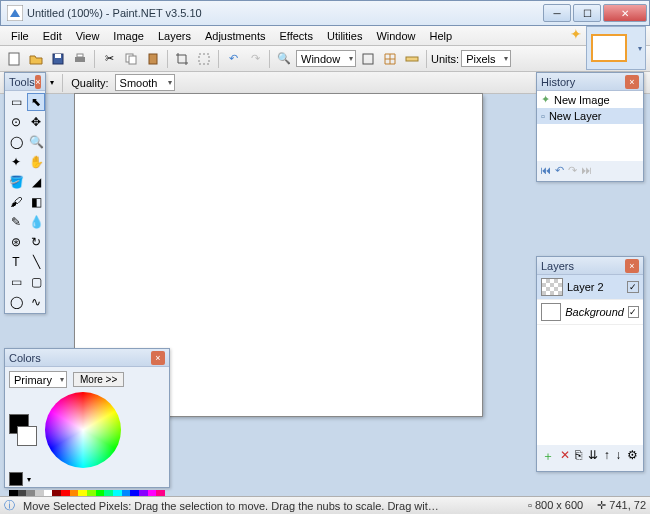 The height and width of the screenshot is (514, 650). I want to click on color-mode-combo: Primary, so click(38, 380).